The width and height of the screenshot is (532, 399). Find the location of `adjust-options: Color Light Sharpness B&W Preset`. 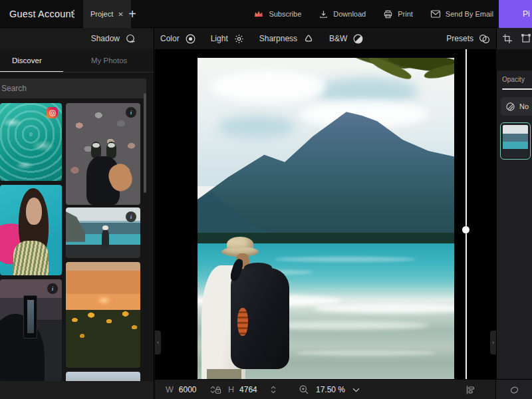

adjust-options: Color Light Sharpness B&W Preset is located at coordinates (325, 39).